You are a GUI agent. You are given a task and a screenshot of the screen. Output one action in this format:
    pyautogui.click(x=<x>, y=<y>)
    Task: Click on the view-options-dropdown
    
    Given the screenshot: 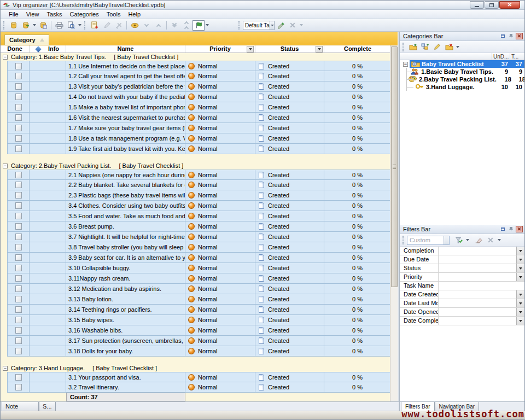 What is the action you would take?
    pyautogui.click(x=301, y=25)
    